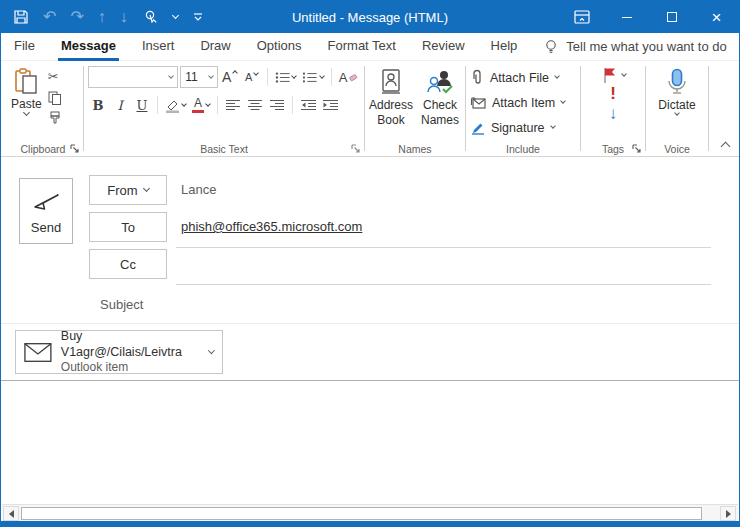 This screenshot has height=527, width=740. Describe the element at coordinates (172, 106) in the screenshot. I see `highlighter-icon` at that location.